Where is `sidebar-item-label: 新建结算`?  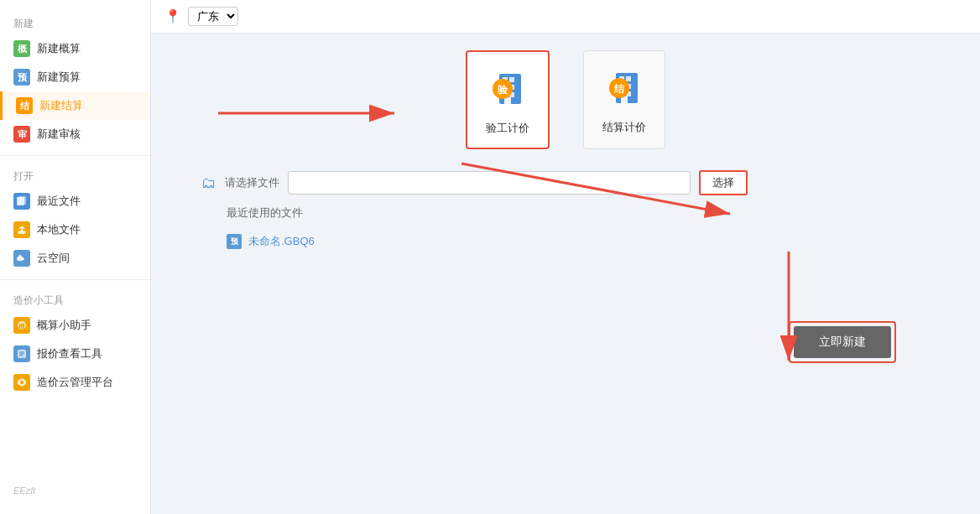 sidebar-item-label: 新建结算 is located at coordinates (61, 106).